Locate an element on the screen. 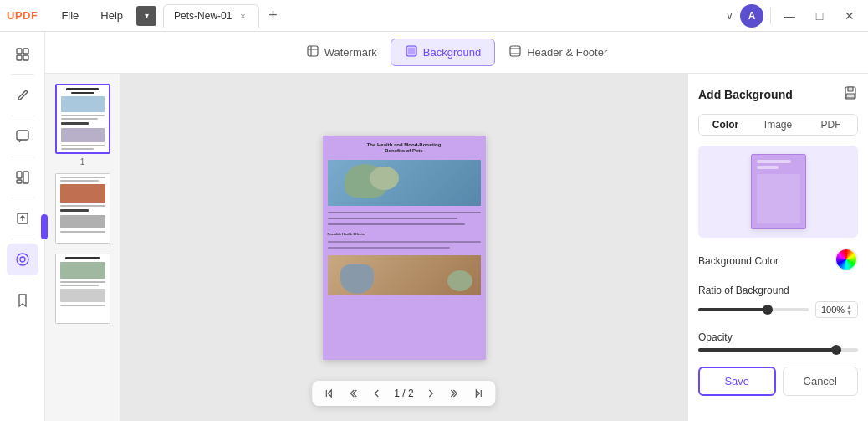 This screenshot has width=868, height=421. bookmark-button is located at coordinates (23, 300).